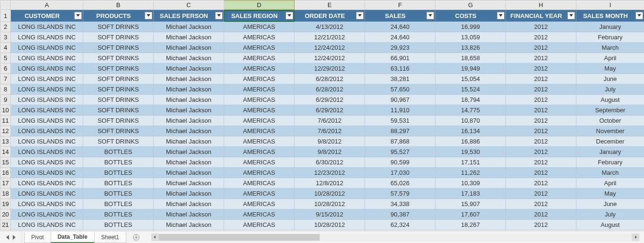 The width and height of the screenshot is (644, 243). What do you see at coordinates (330, 100) in the screenshot?
I see `cell-order_date: 6/29/2012` at bounding box center [330, 100].